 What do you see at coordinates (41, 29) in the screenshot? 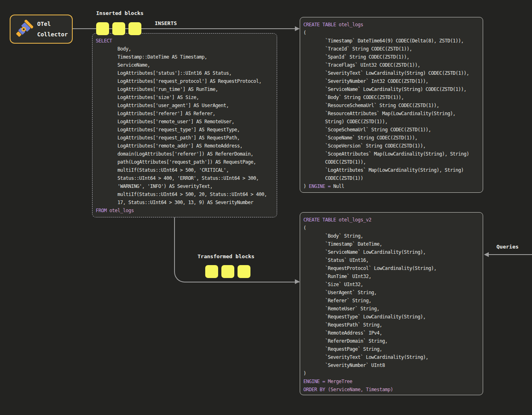
I see `otel-collector-node: OTel Collector` at bounding box center [41, 29].